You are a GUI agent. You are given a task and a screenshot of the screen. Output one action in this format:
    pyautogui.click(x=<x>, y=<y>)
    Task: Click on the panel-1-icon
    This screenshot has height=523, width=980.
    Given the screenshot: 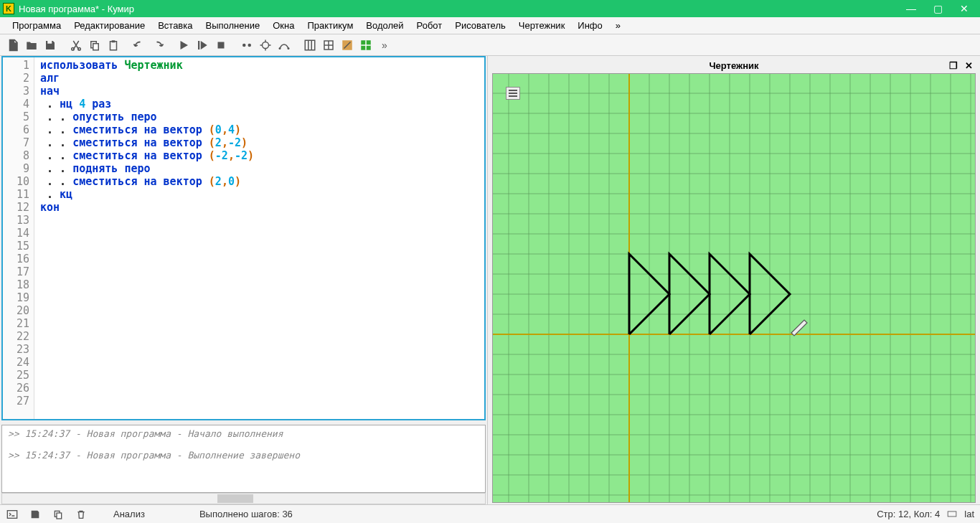 What is the action you would take?
    pyautogui.click(x=310, y=45)
    